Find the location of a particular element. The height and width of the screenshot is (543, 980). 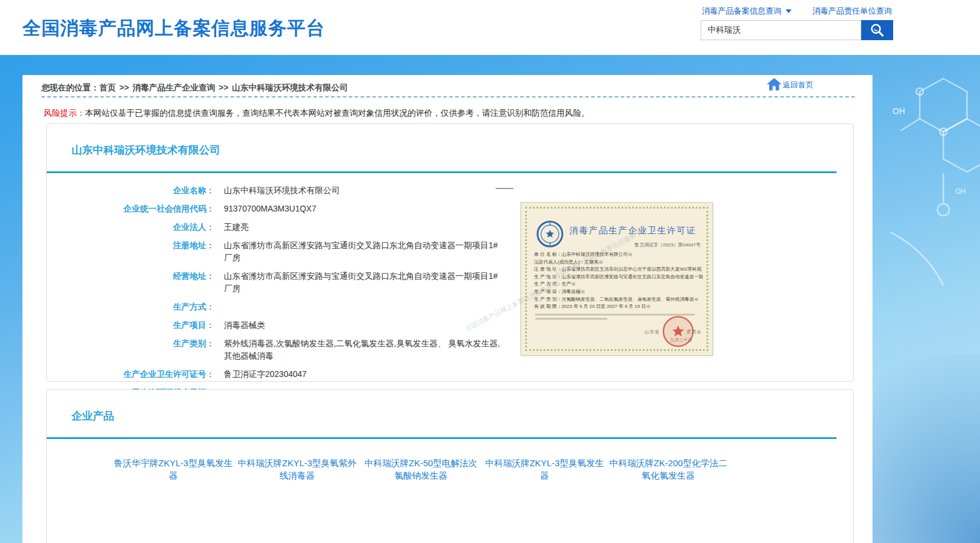

product-link: 中科瑞沃牌ZK-200型化学法二氧化氯发生器 is located at coordinates (669, 469).